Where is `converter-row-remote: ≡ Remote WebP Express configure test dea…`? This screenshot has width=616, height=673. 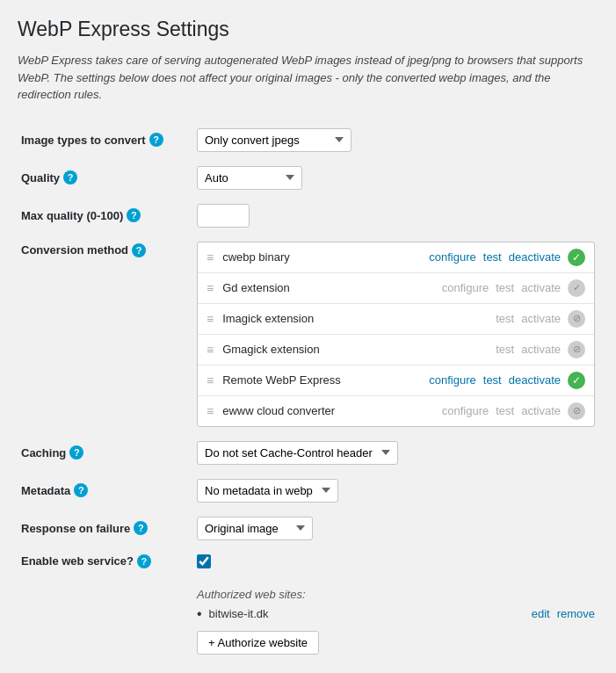 converter-row-remote: ≡ Remote WebP Express configure test dea… is located at coordinates (395, 381).